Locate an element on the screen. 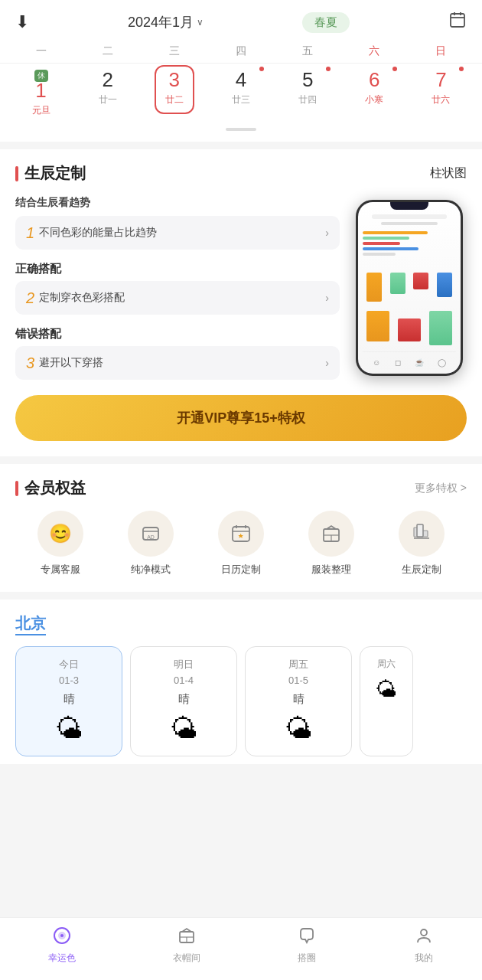 The height and width of the screenshot is (980, 482). download-icon: ⬇ is located at coordinates (22, 22).